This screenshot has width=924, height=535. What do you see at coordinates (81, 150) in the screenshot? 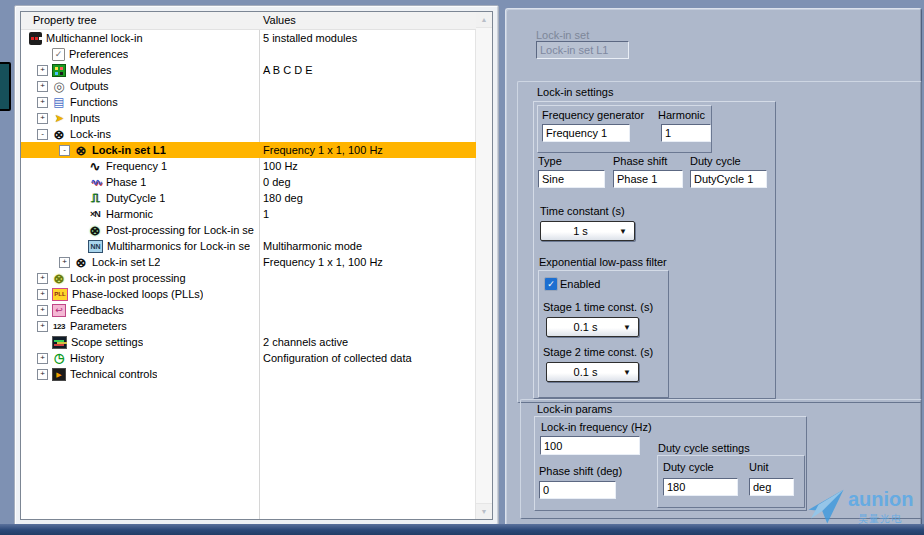
I see `lockinset-icon` at bounding box center [81, 150].